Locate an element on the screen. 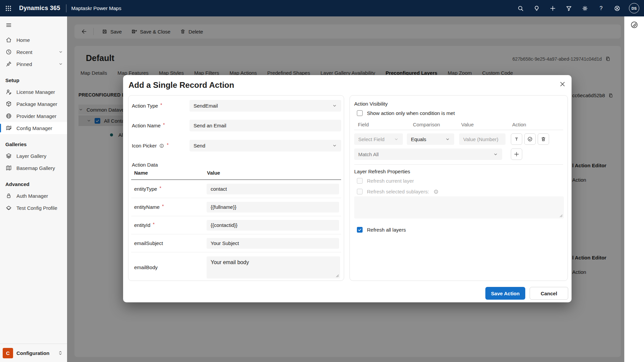  save-action-button: Save Action is located at coordinates (505, 293).